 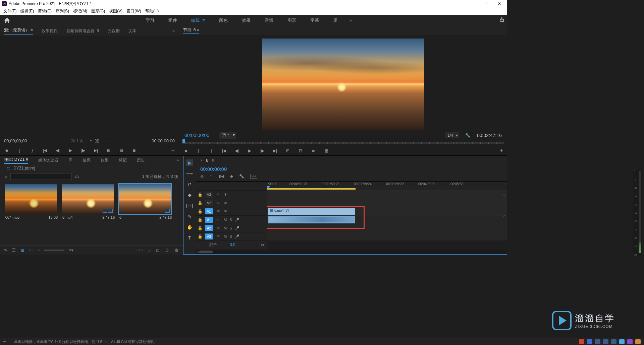 I want to click on go-to-in-icon: |◀, so click(x=224, y=151).